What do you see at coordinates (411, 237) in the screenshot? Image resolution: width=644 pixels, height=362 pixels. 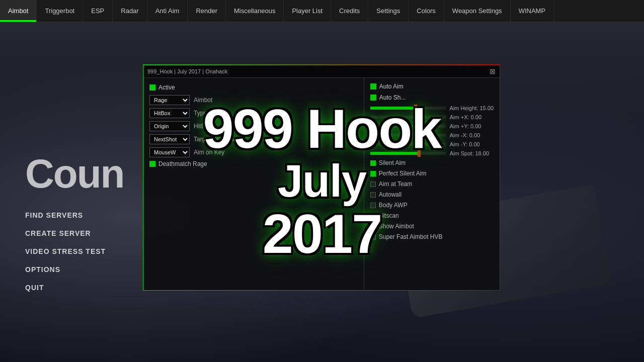 I see `super-fast-aimbot-label: Super Fast Aimbot HVB` at bounding box center [411, 237].